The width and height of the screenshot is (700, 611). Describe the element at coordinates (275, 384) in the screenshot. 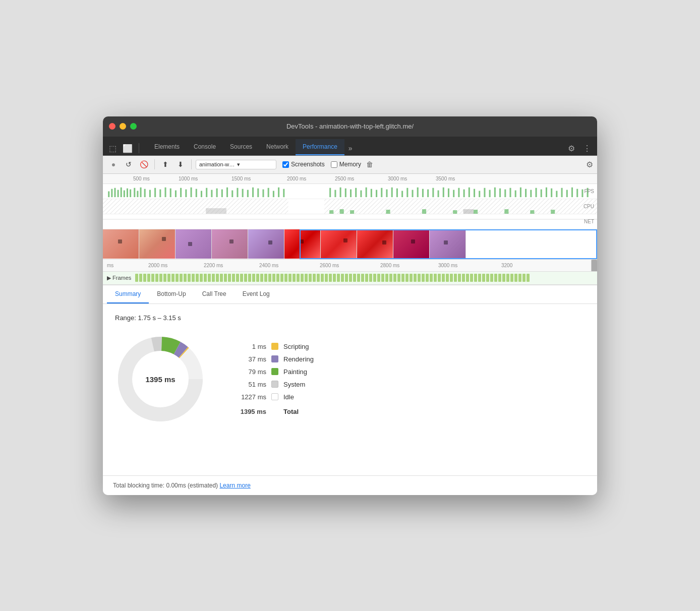

I see `legend-system: 51 ms System` at that location.